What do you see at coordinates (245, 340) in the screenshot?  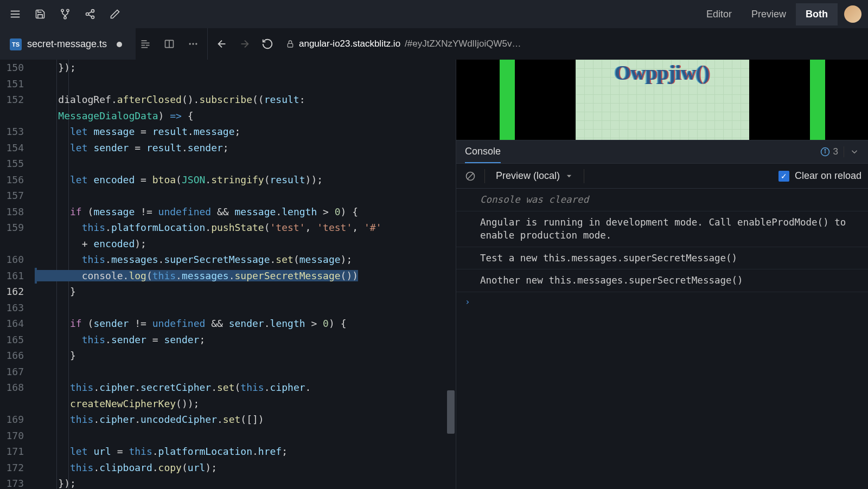 I see `code-line: this.sender = sender;` at bounding box center [245, 340].